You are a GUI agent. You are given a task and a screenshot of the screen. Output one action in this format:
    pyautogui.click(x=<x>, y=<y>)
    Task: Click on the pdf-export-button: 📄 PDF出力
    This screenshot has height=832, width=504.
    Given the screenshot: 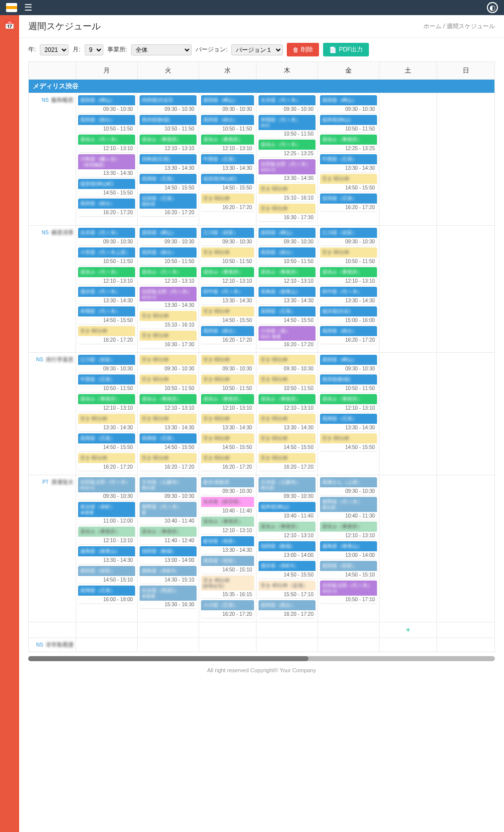 What is the action you would take?
    pyautogui.click(x=346, y=49)
    